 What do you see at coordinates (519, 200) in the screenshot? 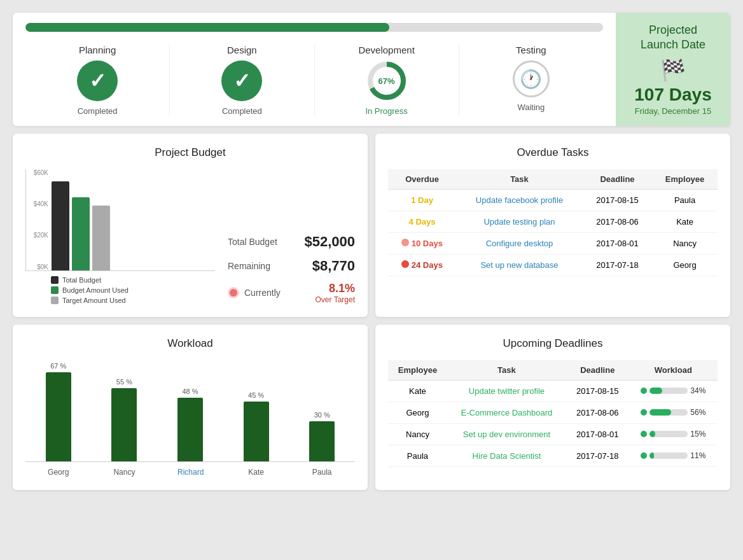
I see `overdue-task-link: Update facebook profile` at bounding box center [519, 200].